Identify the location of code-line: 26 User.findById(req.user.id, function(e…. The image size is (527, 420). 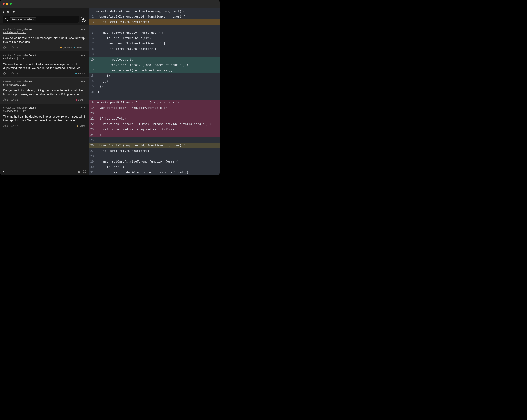
(154, 146).